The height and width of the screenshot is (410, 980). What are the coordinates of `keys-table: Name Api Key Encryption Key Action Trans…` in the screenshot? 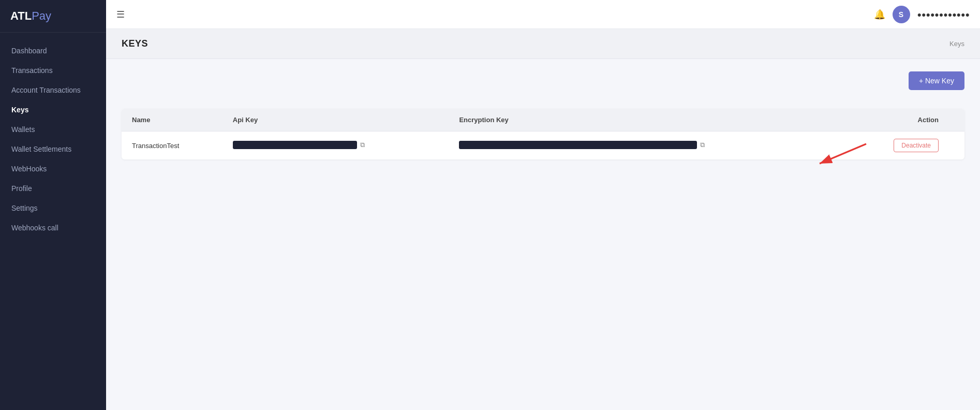 It's located at (543, 134).